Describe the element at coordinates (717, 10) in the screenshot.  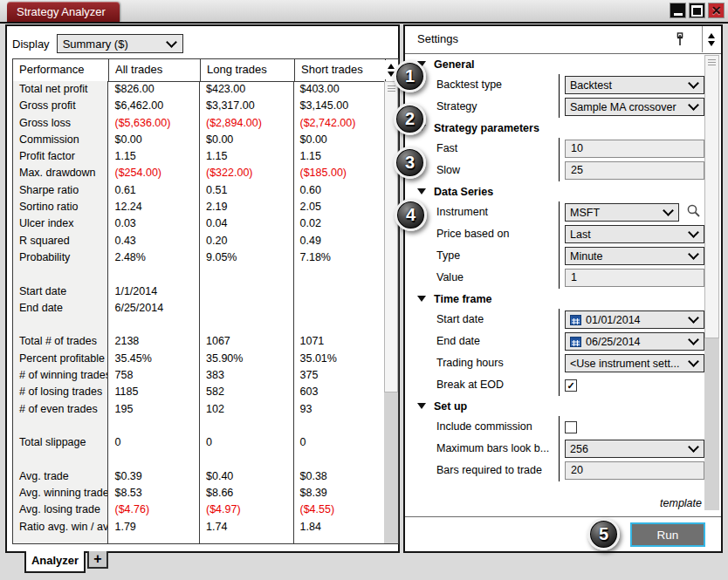
I see `close-icon: ✕` at that location.